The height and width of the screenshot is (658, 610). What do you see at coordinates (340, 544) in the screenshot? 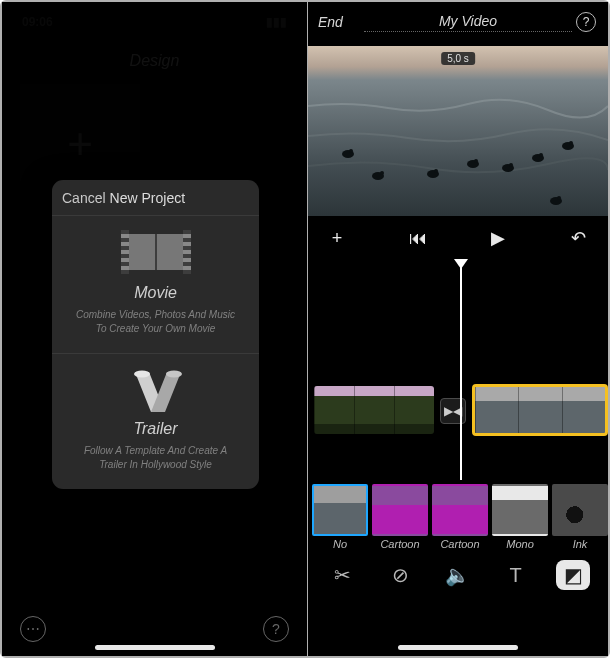
I see `filter-label: No` at bounding box center [340, 544].